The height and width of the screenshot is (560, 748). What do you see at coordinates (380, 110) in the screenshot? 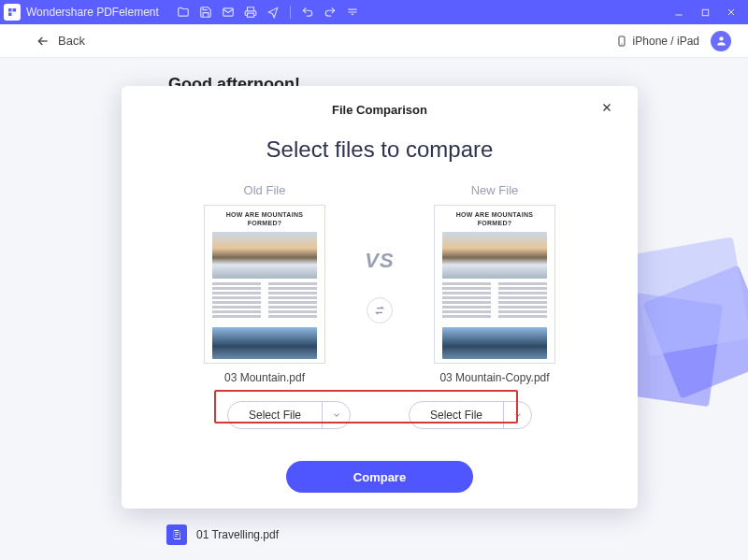
I see `dialog-title: File Comparison` at bounding box center [380, 110].